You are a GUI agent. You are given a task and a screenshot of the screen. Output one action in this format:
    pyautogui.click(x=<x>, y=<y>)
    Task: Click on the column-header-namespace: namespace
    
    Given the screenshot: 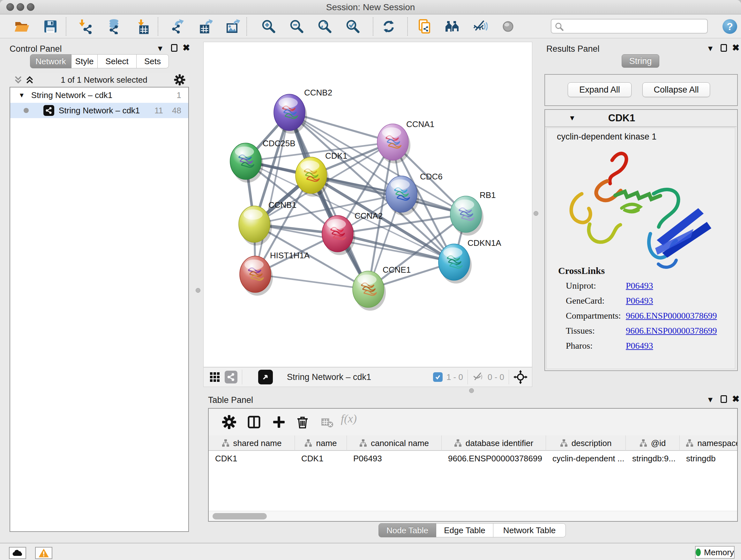 What is the action you would take?
    pyautogui.click(x=709, y=443)
    